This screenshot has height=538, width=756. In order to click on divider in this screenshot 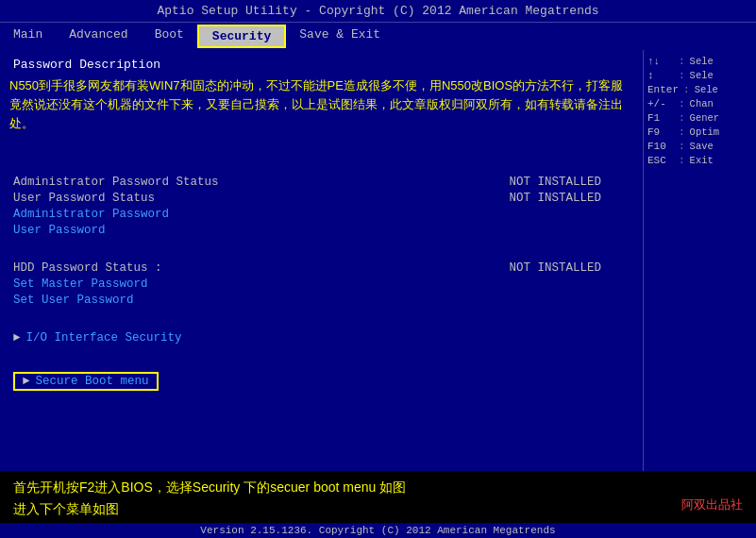, I will do `click(321, 249)`.